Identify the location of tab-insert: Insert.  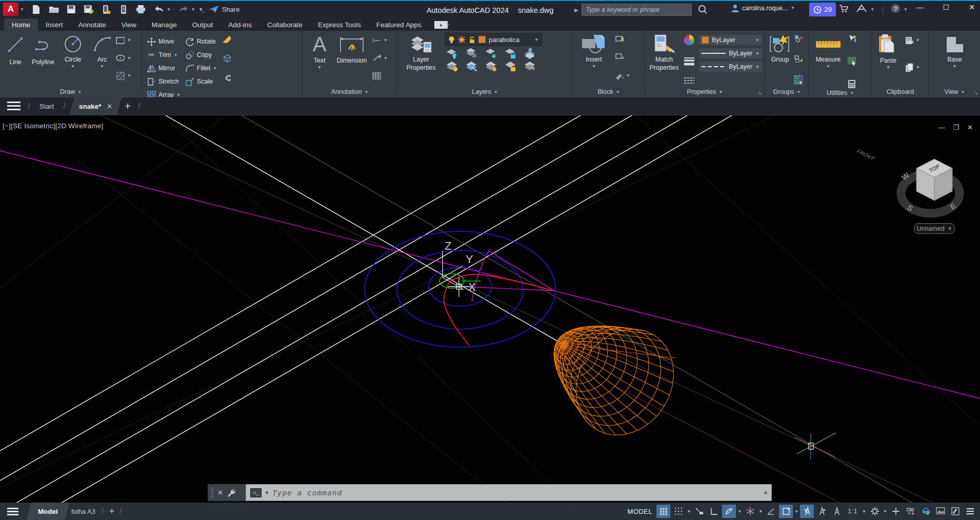
(54, 25).